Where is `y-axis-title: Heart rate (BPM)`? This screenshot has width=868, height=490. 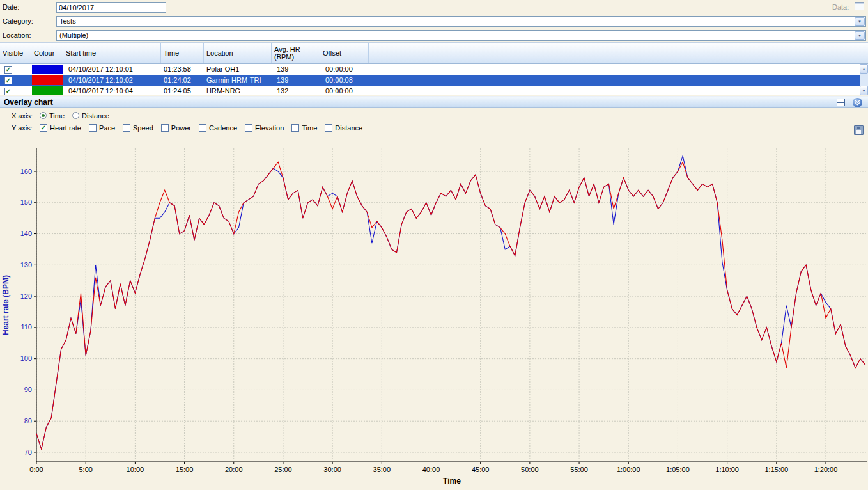 y-axis-title: Heart rate (BPM) is located at coordinates (6, 305).